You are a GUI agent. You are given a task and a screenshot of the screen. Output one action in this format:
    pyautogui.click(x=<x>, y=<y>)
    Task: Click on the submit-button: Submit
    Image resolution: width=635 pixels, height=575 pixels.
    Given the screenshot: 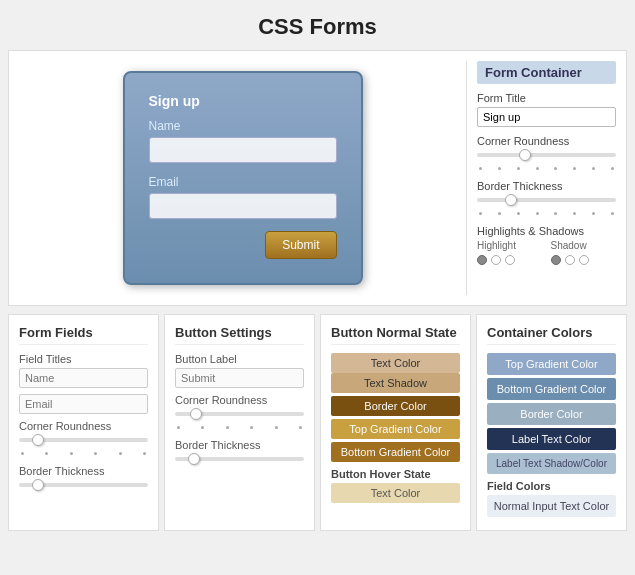 What is the action you would take?
    pyautogui.click(x=300, y=245)
    